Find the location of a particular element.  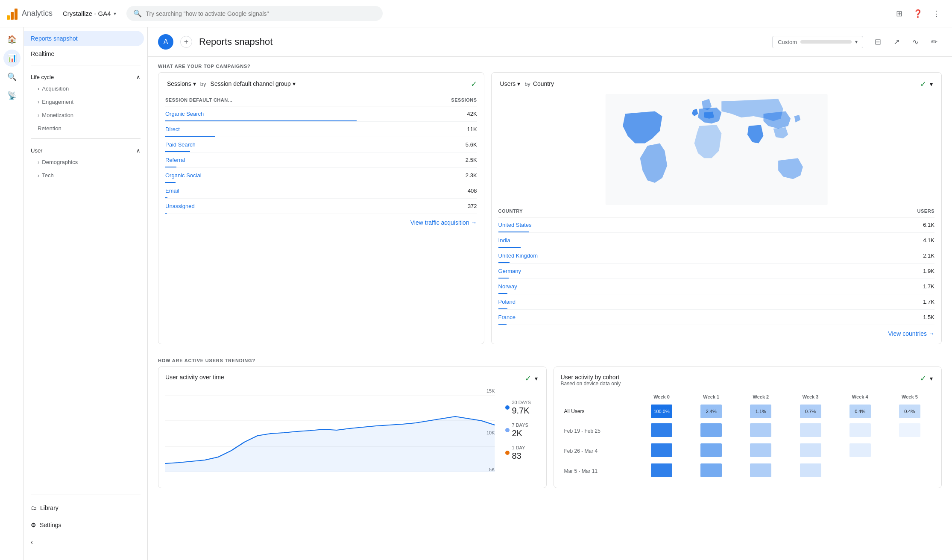

cohort-row-label: All Users is located at coordinates (599, 411).